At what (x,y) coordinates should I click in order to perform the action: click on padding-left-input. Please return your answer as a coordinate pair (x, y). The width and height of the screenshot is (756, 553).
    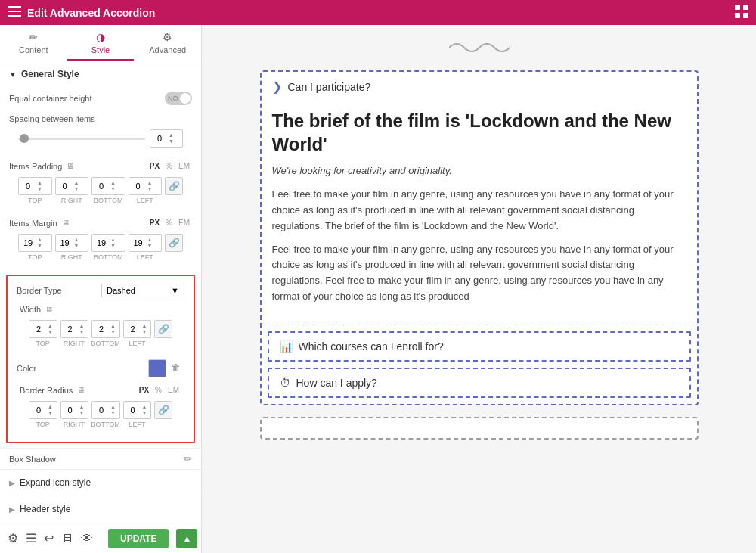
    Looking at the image, I should click on (138, 186).